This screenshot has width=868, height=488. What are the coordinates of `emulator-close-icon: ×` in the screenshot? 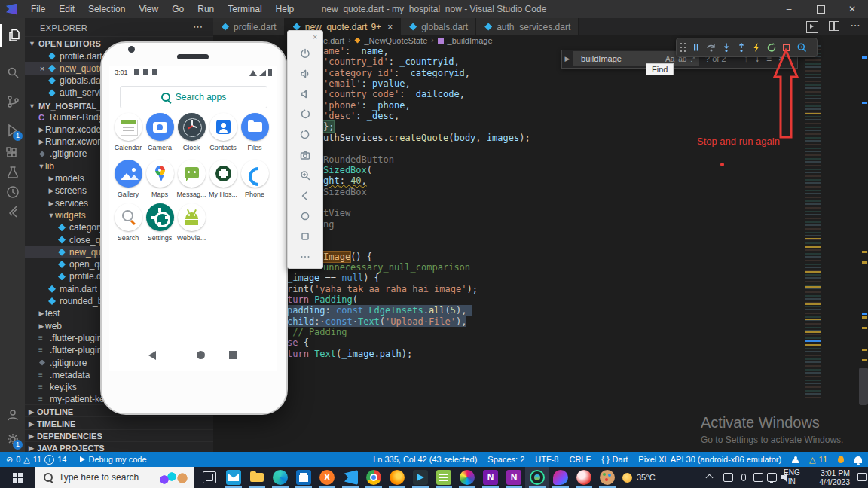 It's located at (315, 38).